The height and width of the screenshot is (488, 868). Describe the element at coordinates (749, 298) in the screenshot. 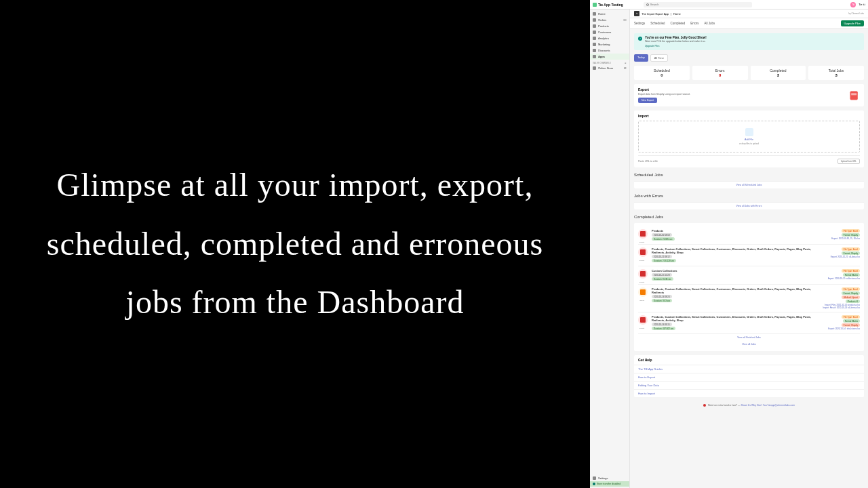

I see `job-row: Import Products, Custom Collections, Sma…` at that location.